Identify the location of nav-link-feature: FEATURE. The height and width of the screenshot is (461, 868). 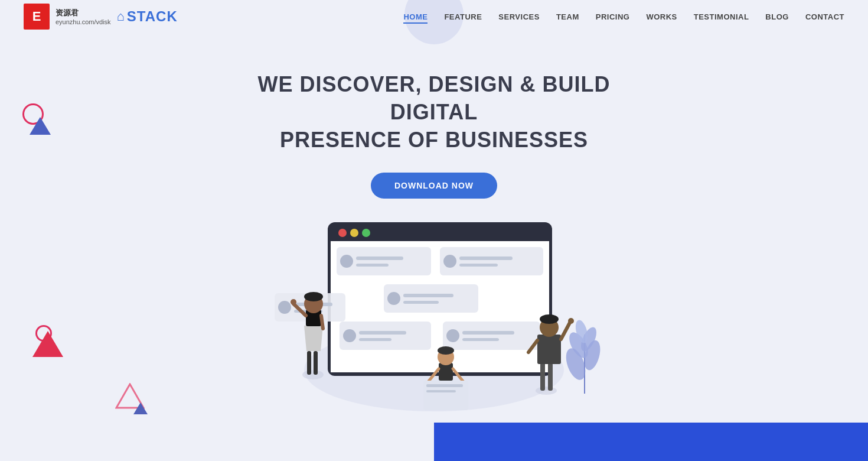
(463, 17).